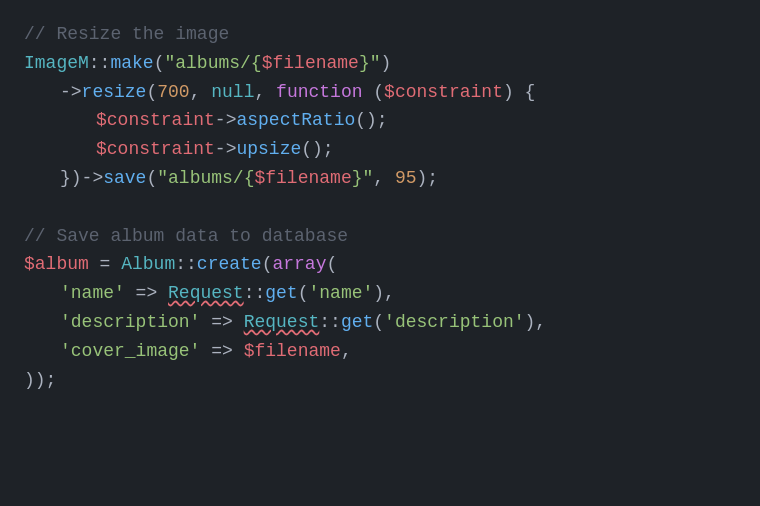 The height and width of the screenshot is (506, 760). Describe the element at coordinates (398, 352) in the screenshot. I see `code-line: 'cover_image' => $filename,` at that location.